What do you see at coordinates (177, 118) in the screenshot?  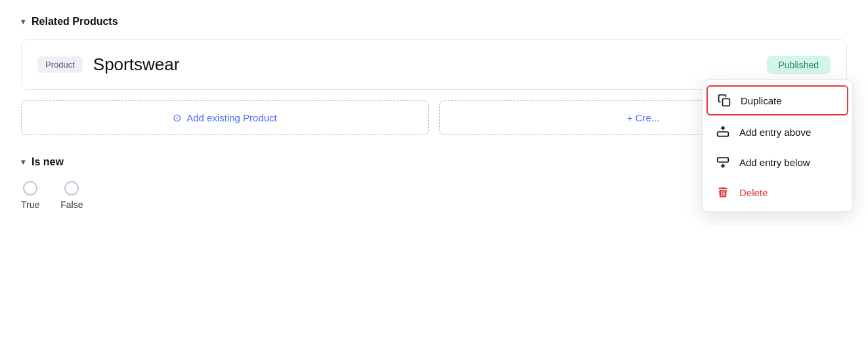 I see `link-icon: ⊙` at bounding box center [177, 118].